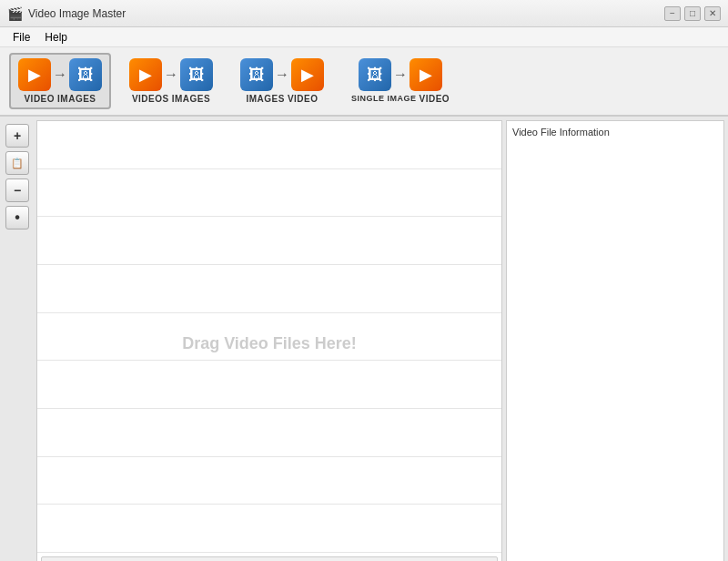  I want to click on app-icon: 🎬, so click(15, 14).